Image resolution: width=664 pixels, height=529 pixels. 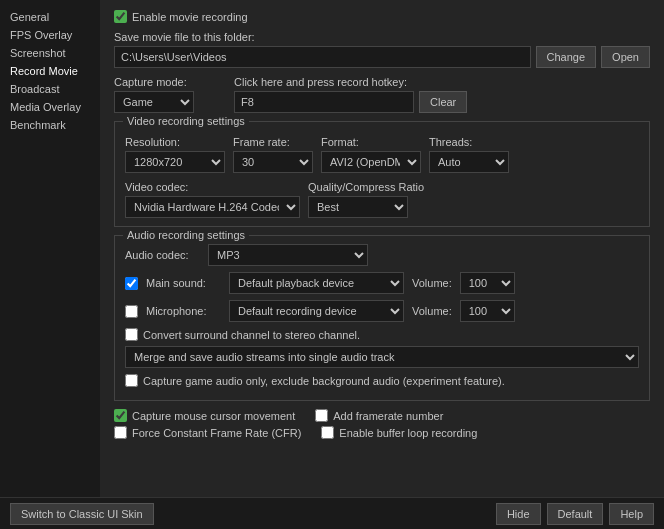 I want to click on format-label: Format:, so click(x=371, y=142).